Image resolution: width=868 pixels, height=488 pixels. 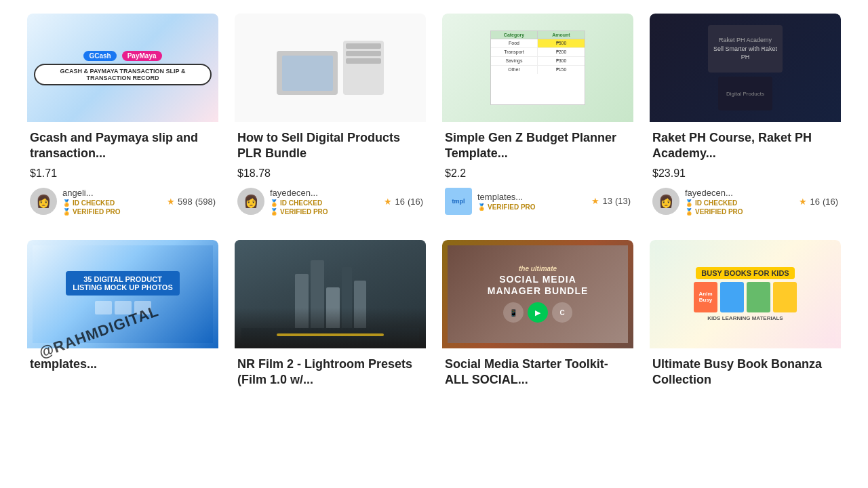 I want to click on card-busy-title: Ultimate Busy Book Bonanza Collection, so click(x=745, y=373).